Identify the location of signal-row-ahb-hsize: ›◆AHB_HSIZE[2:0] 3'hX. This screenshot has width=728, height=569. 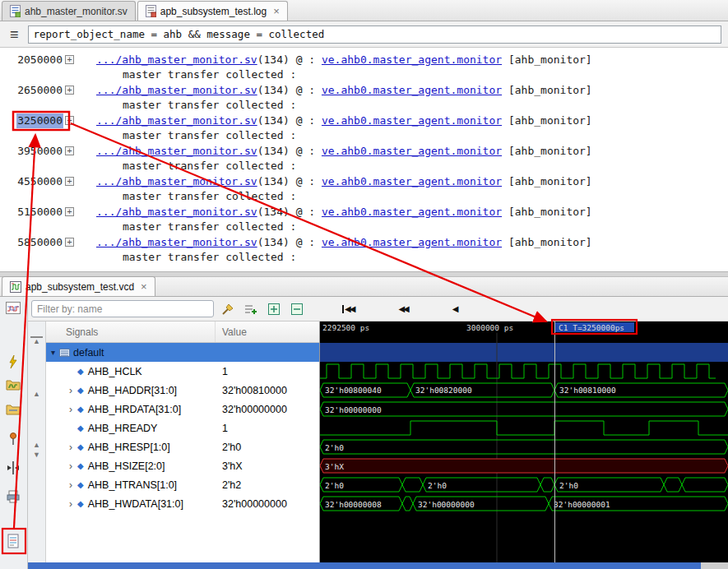
(183, 465).